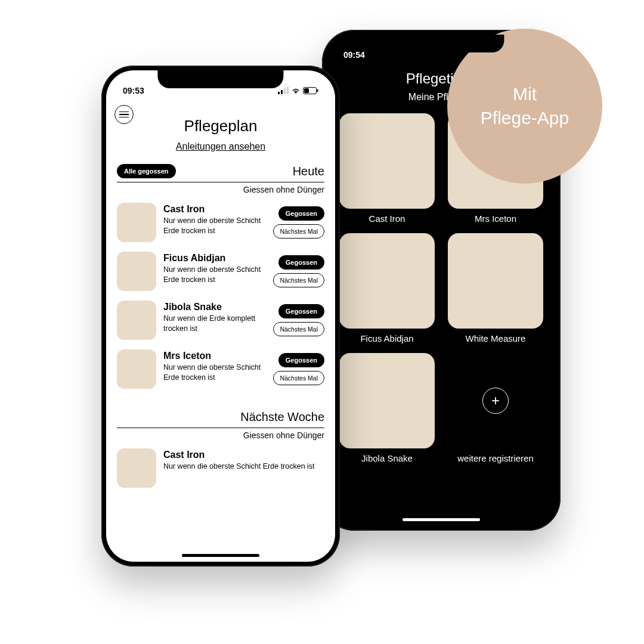  What do you see at coordinates (124, 114) in the screenshot?
I see `hamburger-icon` at bounding box center [124, 114].